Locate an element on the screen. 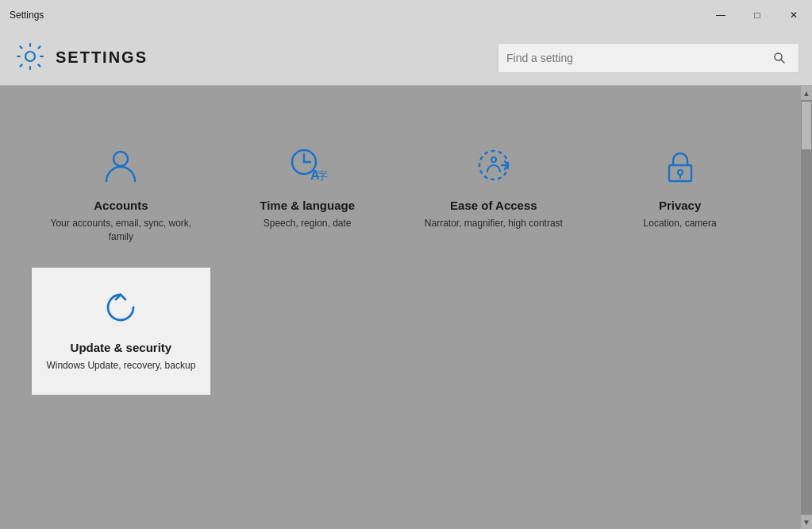 This screenshot has height=529, width=812. update-security-name: Update & security is located at coordinates (121, 348).